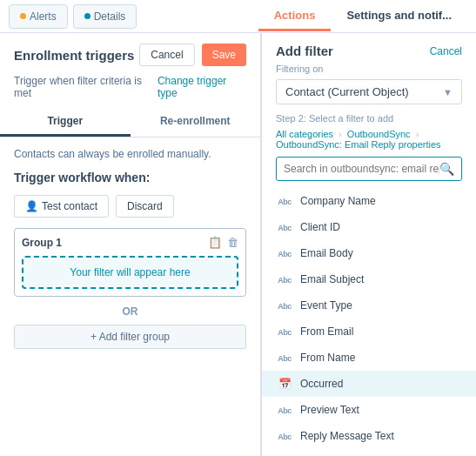 Image resolution: width=476 pixels, height=456 pixels. What do you see at coordinates (131, 91) in the screenshot?
I see `trigger-desc: Trigger when filter criteria is met Chan…` at bounding box center [131, 91].